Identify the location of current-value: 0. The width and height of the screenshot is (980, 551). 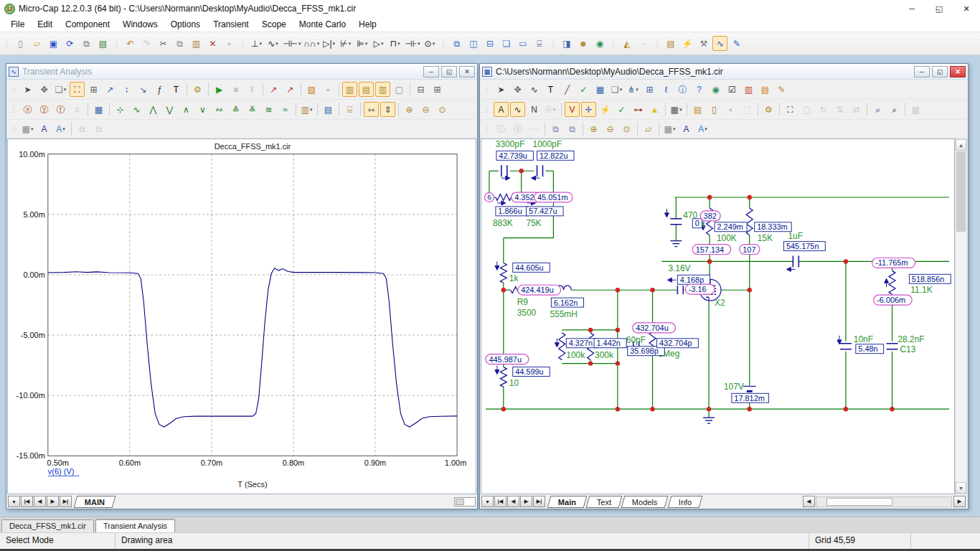
(697, 223).